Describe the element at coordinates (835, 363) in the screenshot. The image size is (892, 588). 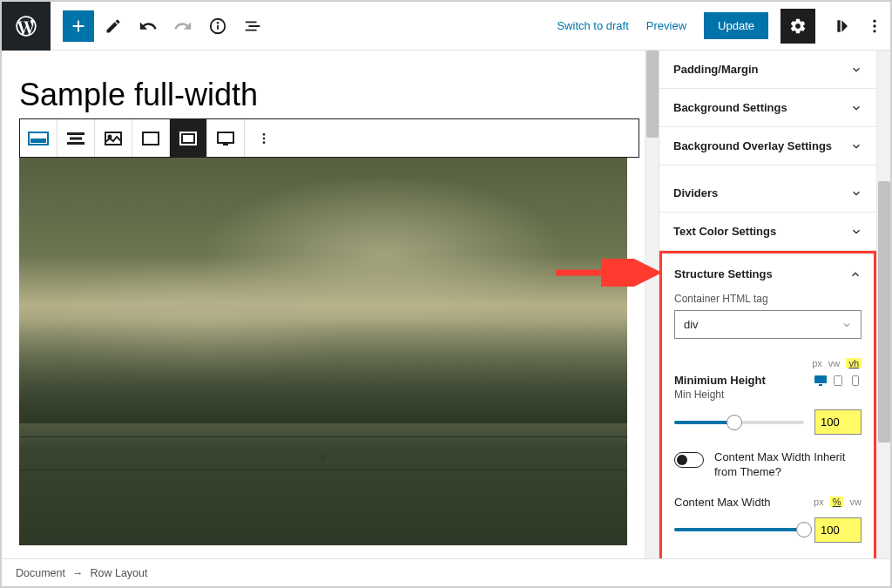
I see `unit-vw: vw` at that location.